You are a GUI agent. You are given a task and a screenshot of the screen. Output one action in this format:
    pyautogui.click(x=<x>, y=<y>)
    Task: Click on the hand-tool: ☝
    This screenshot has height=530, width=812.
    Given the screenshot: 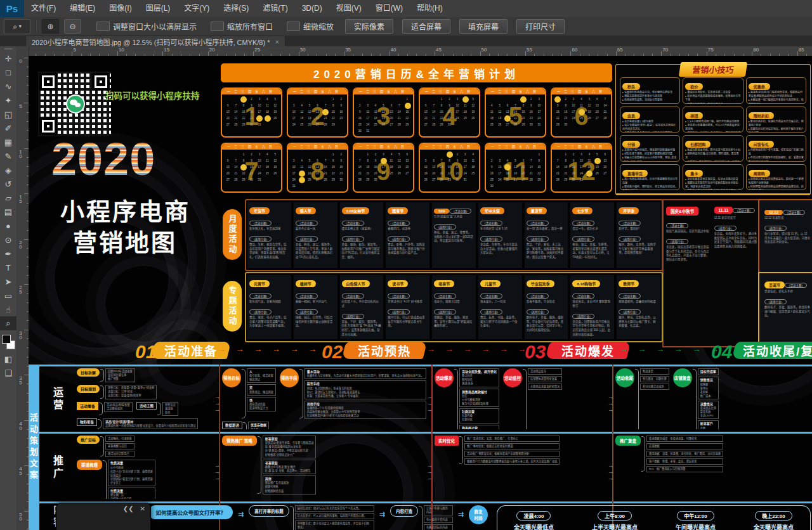 What is the action you would take?
    pyautogui.click(x=8, y=309)
    